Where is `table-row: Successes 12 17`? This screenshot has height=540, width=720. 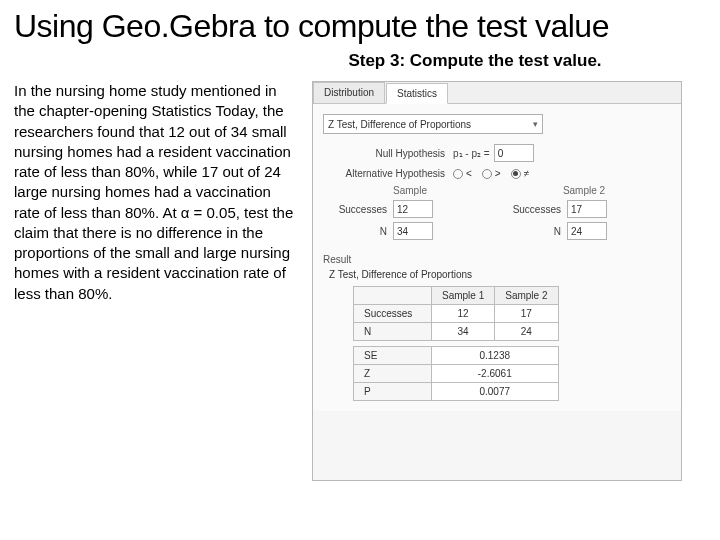 table-row: Successes 12 17 is located at coordinates (456, 314).